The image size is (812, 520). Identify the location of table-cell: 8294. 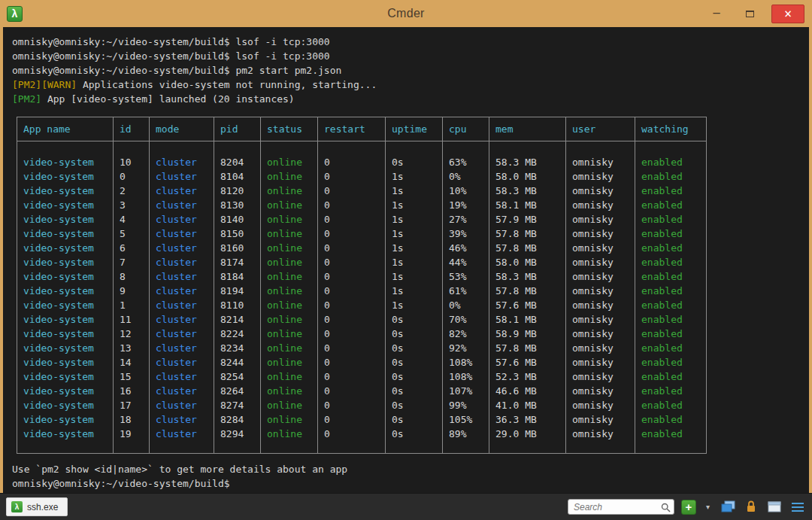
(238, 440).